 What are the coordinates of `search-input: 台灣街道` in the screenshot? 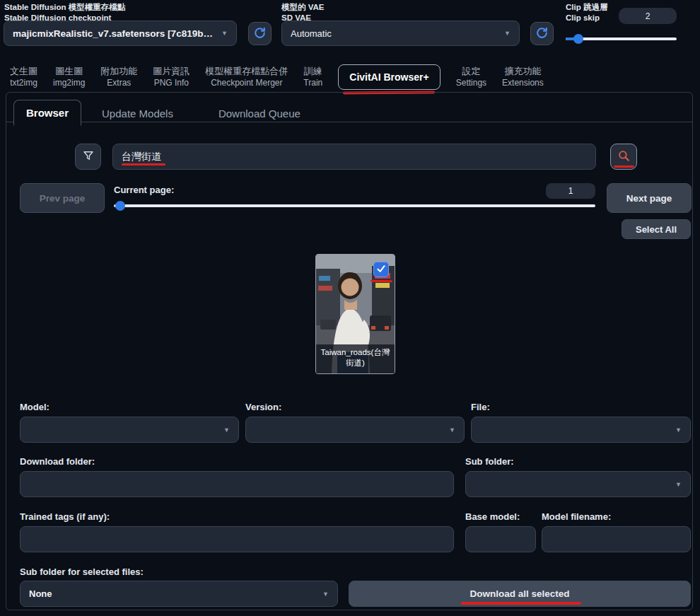 It's located at (354, 157).